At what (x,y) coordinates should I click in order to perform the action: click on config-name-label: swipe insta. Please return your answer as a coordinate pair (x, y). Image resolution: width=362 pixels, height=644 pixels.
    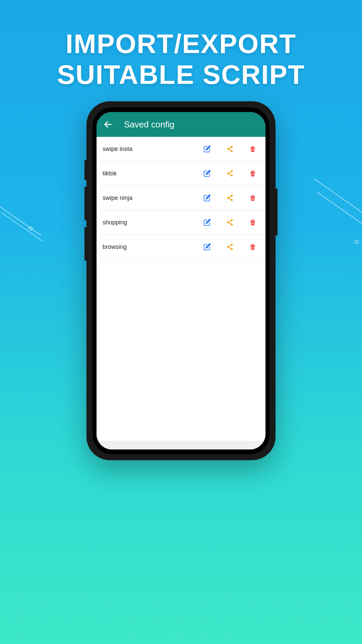
    Looking at the image, I should click on (147, 149).